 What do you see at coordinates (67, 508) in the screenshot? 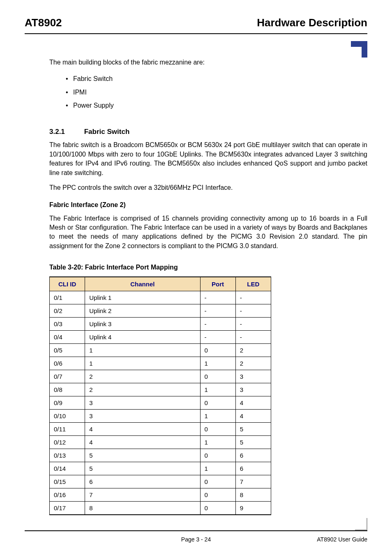
I see `table-cell: 0/17` at bounding box center [67, 508].